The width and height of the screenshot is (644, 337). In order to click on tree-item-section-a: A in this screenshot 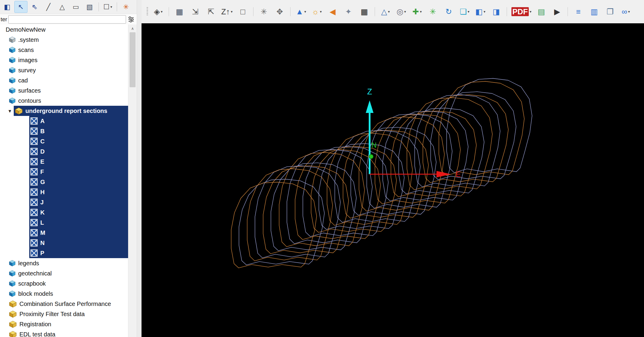, I will do `click(64, 121)`.